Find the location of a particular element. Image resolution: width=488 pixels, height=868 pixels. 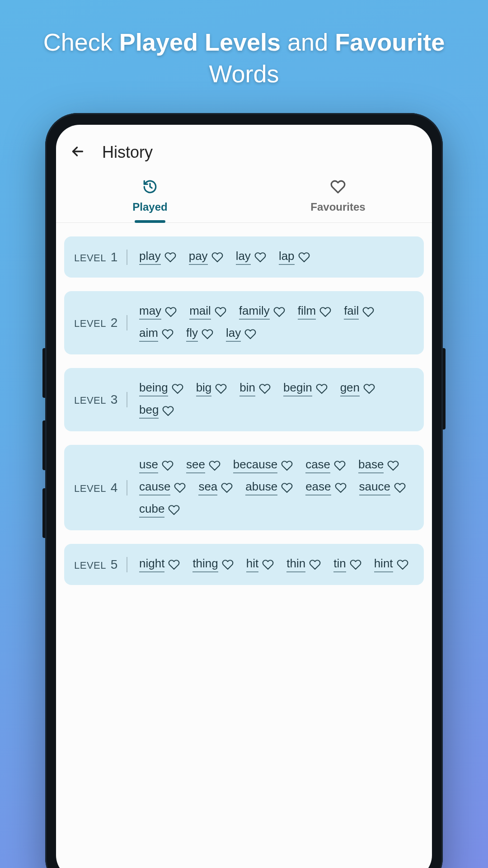

word-item: may is located at coordinates (158, 312).